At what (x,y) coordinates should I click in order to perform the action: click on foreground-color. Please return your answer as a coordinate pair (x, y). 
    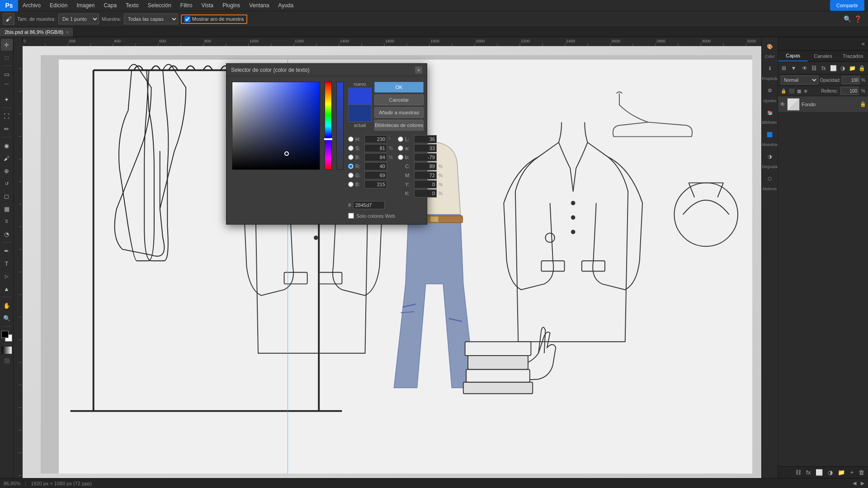
    Looking at the image, I should click on (5, 334).